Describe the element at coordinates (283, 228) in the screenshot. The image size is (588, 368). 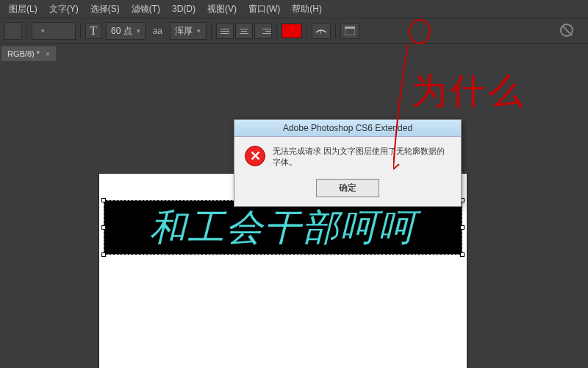
I see `text-layer-content: 和工会干部呵呵` at that location.